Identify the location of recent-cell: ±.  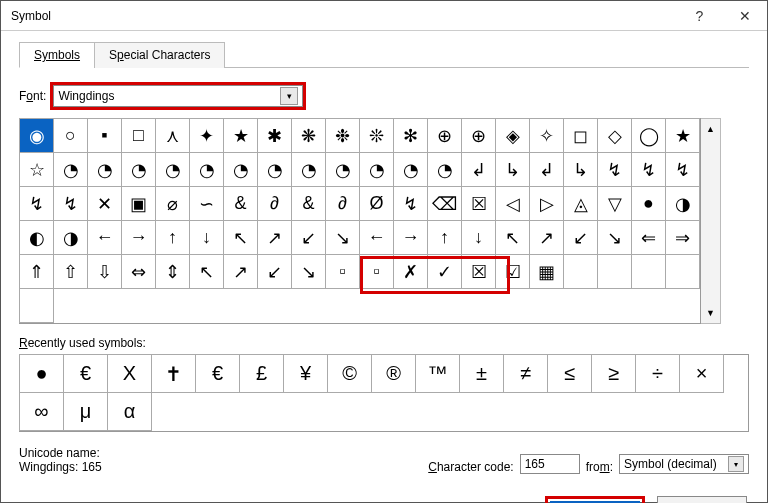
(482, 374).